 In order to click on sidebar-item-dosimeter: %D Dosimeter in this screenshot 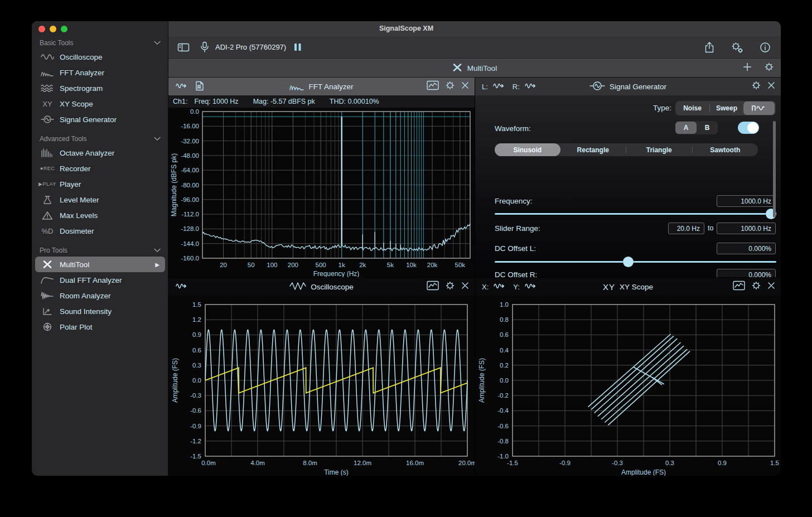, I will do `click(100, 231)`.